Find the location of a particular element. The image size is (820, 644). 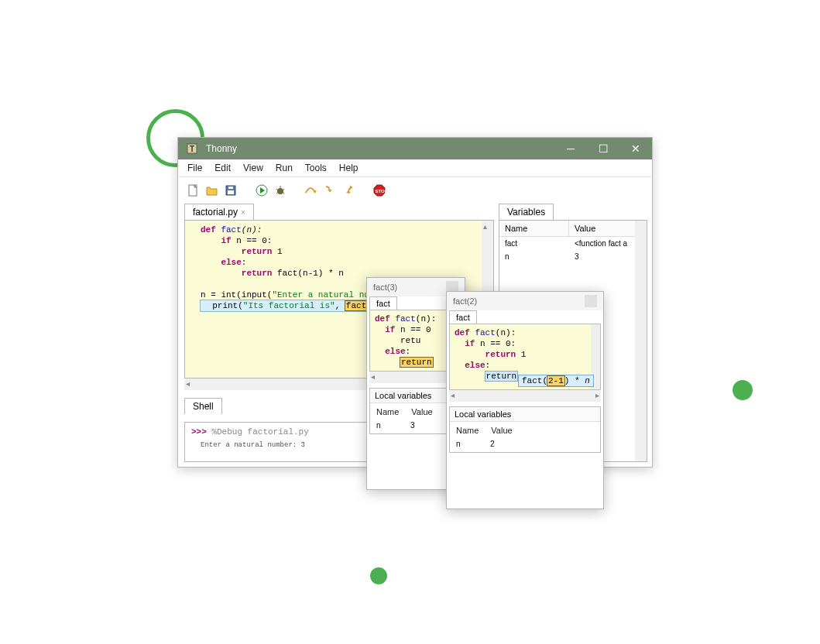

open-file-icon is located at coordinates (212, 190).